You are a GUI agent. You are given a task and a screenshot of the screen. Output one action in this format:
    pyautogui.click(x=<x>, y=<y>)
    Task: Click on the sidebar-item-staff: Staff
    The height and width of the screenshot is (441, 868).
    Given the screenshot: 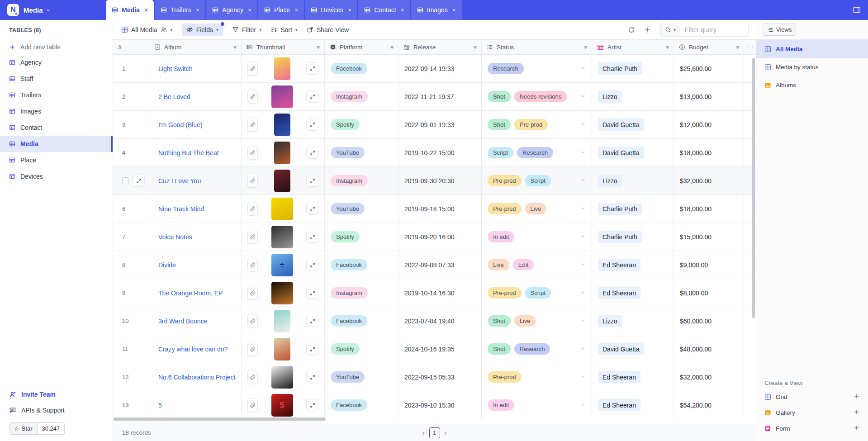 What is the action you would take?
    pyautogui.click(x=56, y=79)
    